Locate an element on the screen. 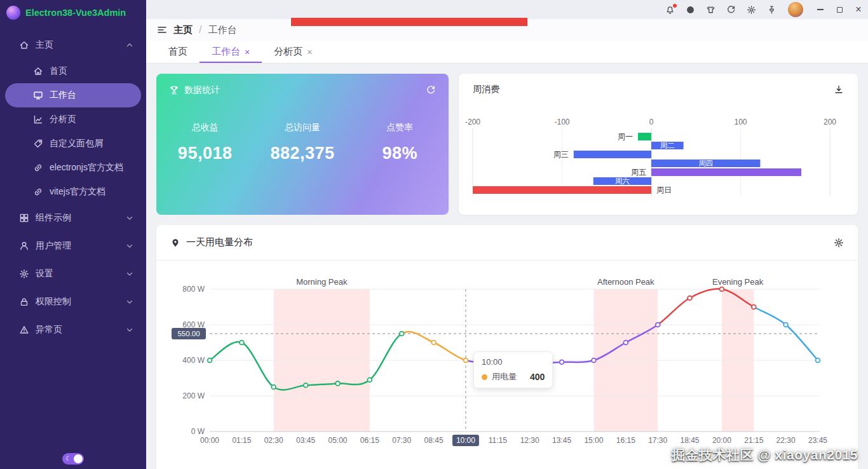 Image resolution: width=868 pixels, height=469 pixels. svg-text: 0 W is located at coordinates (198, 432).